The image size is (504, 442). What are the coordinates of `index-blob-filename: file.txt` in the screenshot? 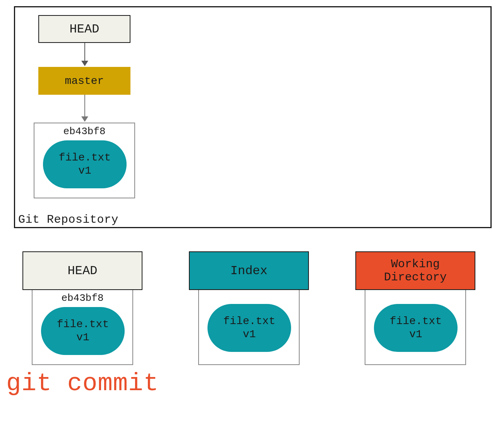 It's located at (249, 321).